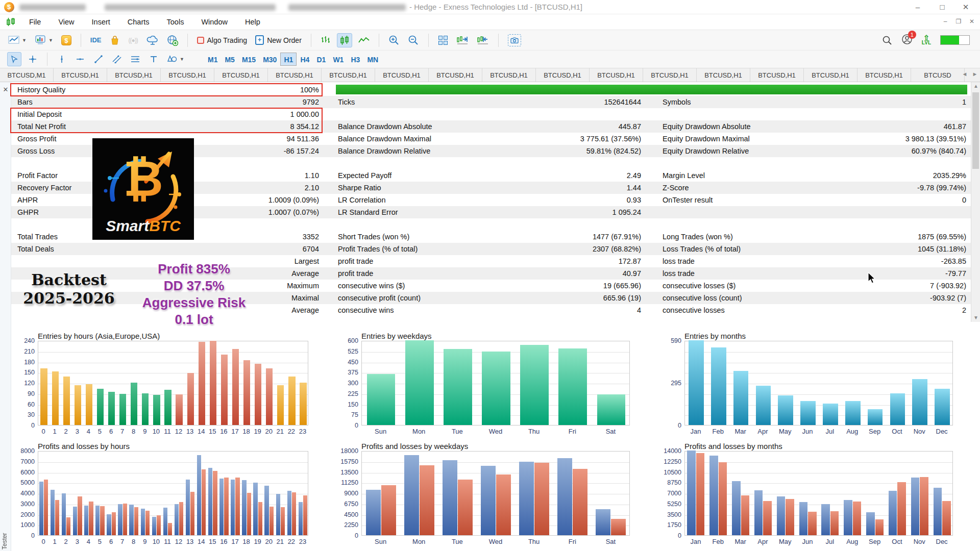 The height and width of the screenshot is (551, 980). Describe the element at coordinates (249, 59) in the screenshot. I see `timeframe-m15: M15` at that location.